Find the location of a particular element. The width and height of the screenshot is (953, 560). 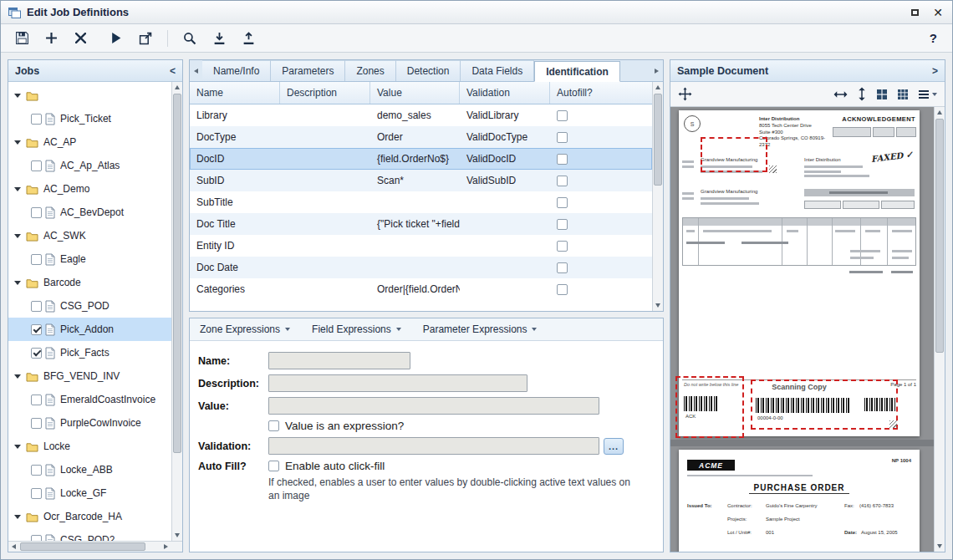

zone-rect-barcode-left is located at coordinates (710, 407).